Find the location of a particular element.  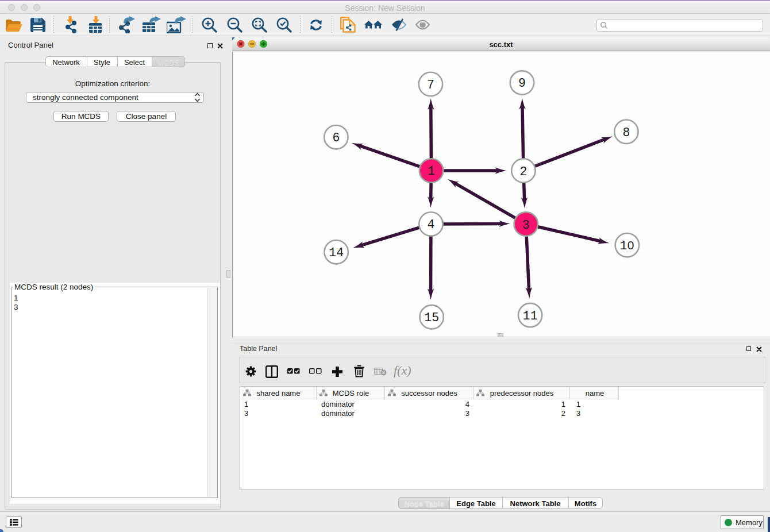

svg-text: 8 is located at coordinates (626, 133).